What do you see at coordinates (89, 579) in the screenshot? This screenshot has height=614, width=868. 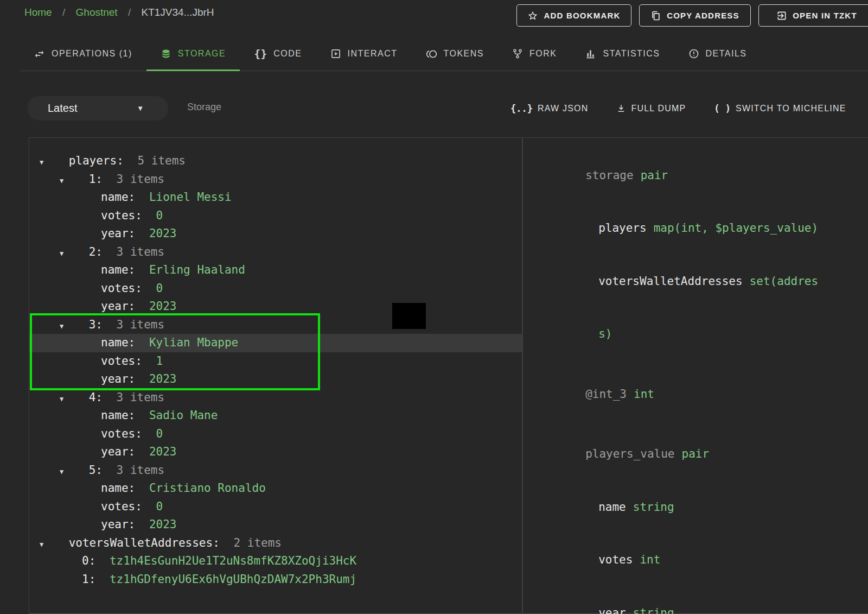 I see `tree-key: 1:` at bounding box center [89, 579].